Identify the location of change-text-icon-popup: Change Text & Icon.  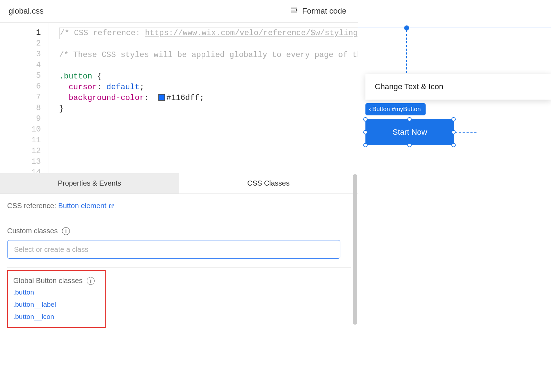
(458, 87).